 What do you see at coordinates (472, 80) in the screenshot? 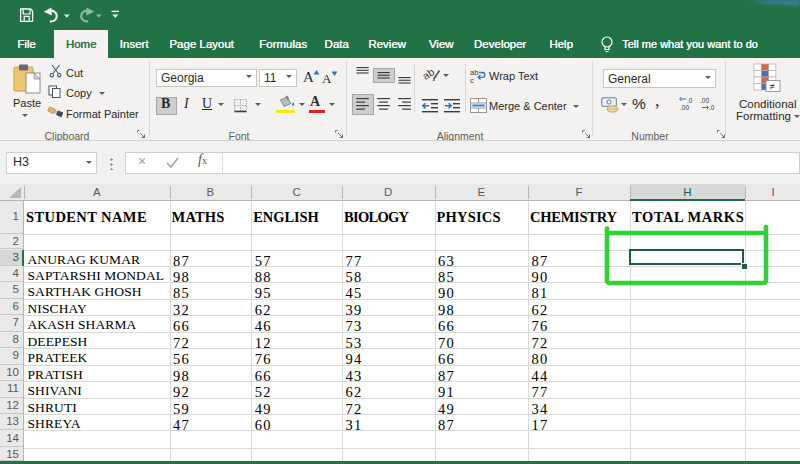
I see `svg-text: c` at bounding box center [472, 80].